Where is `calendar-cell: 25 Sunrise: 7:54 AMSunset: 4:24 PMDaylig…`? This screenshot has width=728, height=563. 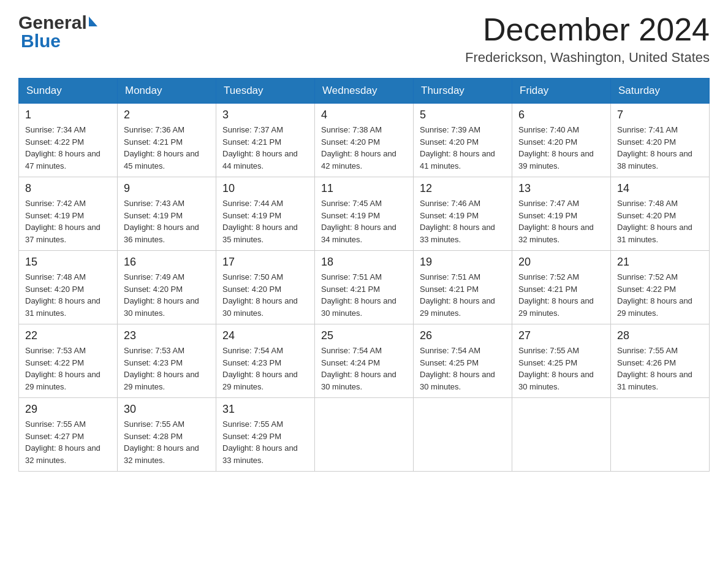 calendar-cell: 25 Sunrise: 7:54 AMSunset: 4:24 PMDaylig… is located at coordinates (364, 361).